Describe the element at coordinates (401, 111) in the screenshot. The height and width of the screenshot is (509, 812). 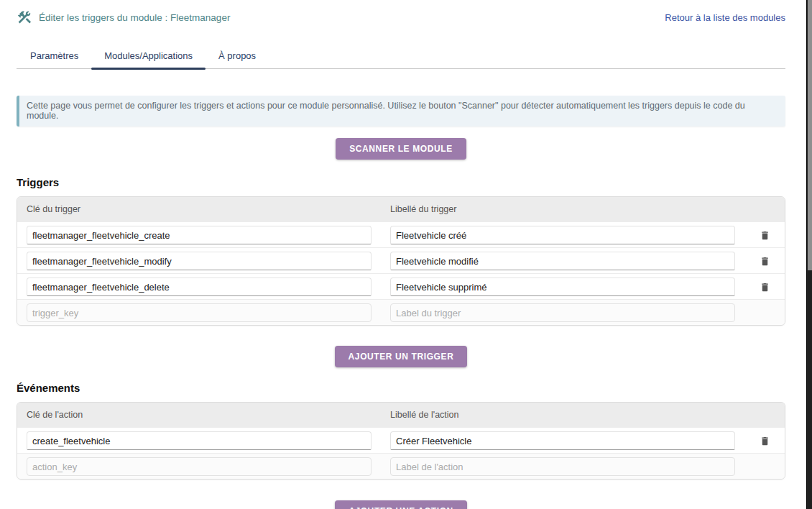
I see `info-message: Cette page vous permet de configurer les…` at that location.